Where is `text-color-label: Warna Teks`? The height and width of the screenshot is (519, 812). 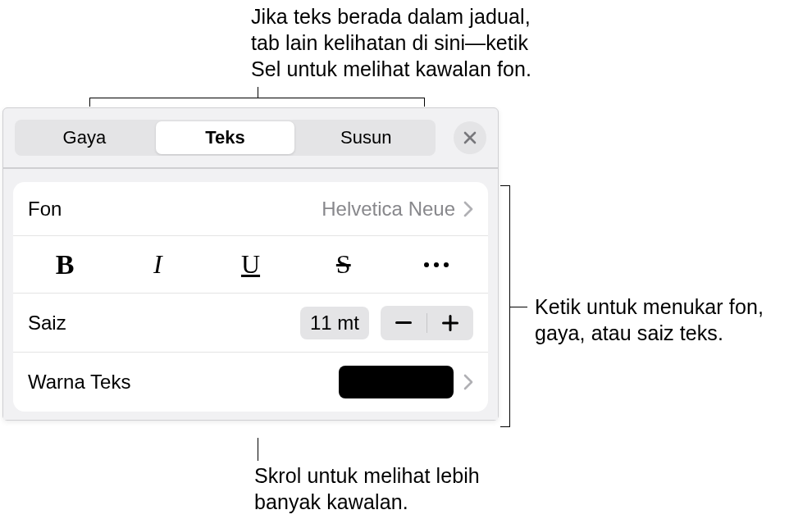 text-color-label: Warna Teks is located at coordinates (184, 382).